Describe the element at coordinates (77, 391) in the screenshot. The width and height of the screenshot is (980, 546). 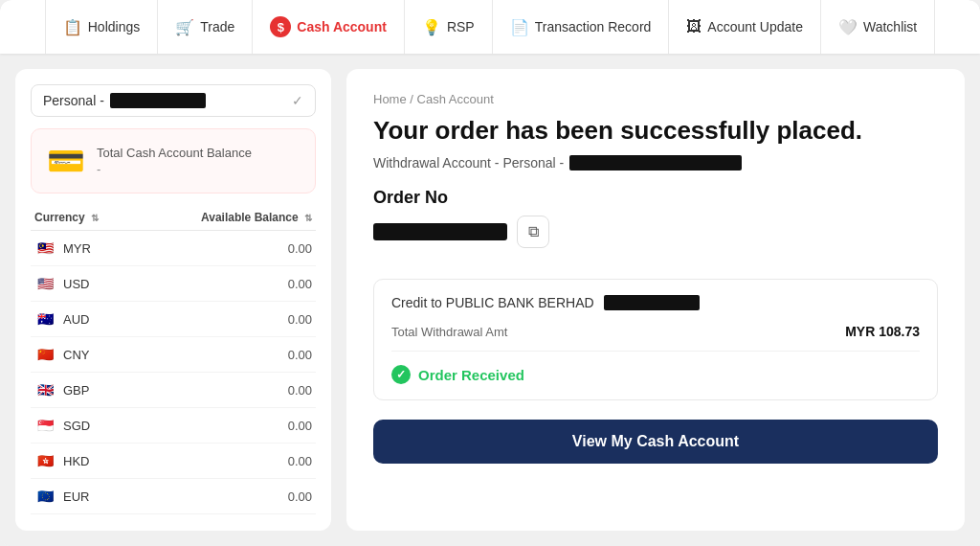
I see `currency-code: GBP` at that location.